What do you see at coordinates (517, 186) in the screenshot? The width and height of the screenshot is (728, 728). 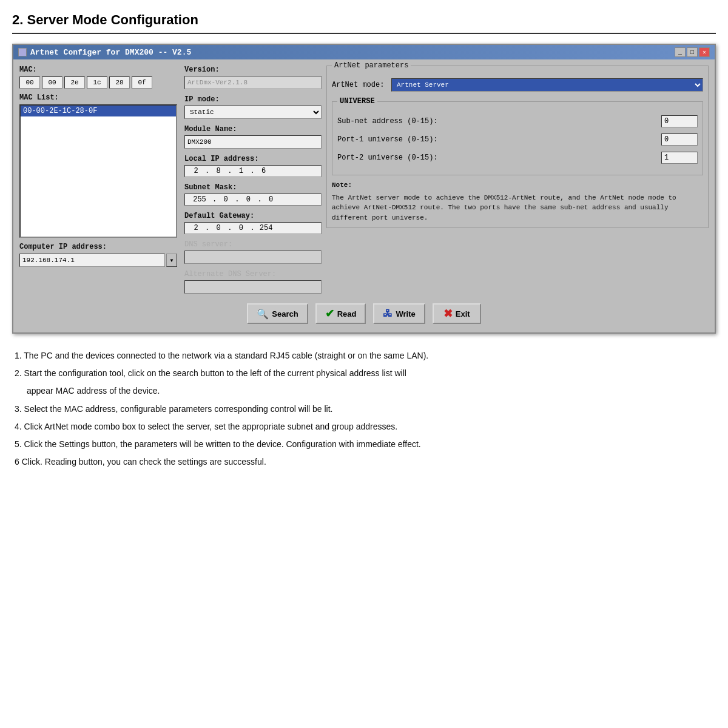 I see `note-title: Note:` at bounding box center [517, 186].